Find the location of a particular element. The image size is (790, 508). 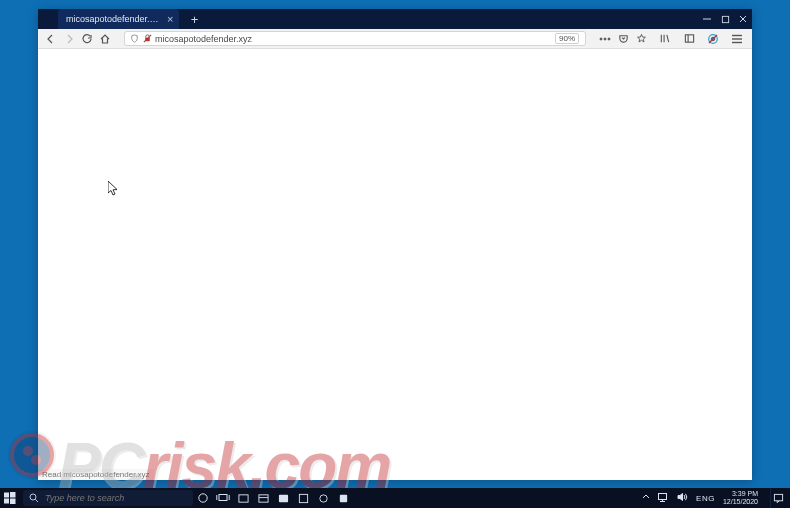

sidebar-icon is located at coordinates (689, 39).